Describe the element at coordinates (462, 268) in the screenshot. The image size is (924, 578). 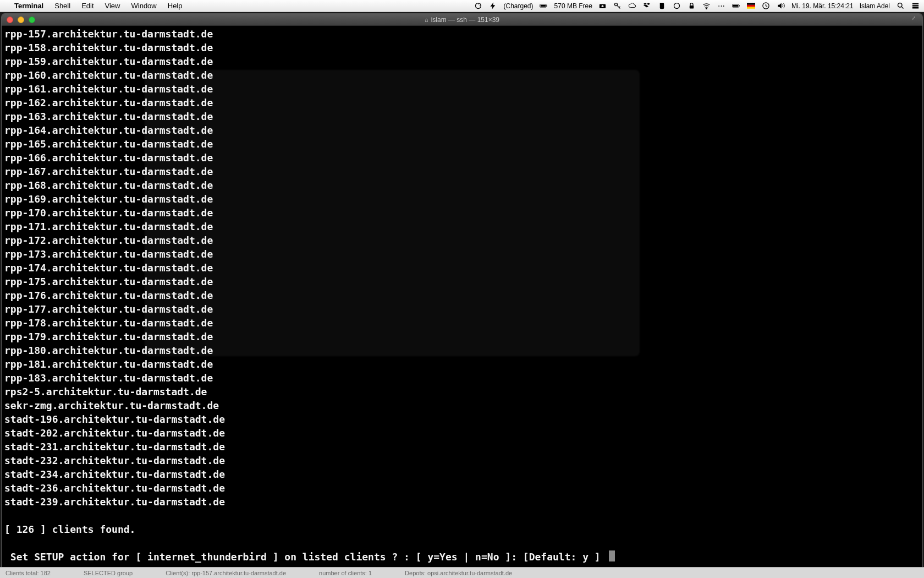
I see `terminal-output-line: rpp-174.architektur.tu-darmstadt.de` at that location.